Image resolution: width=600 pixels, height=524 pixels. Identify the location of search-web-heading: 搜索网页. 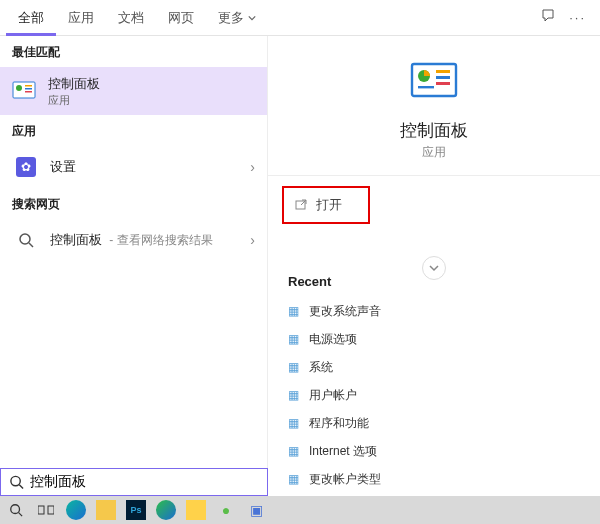
(134, 204).